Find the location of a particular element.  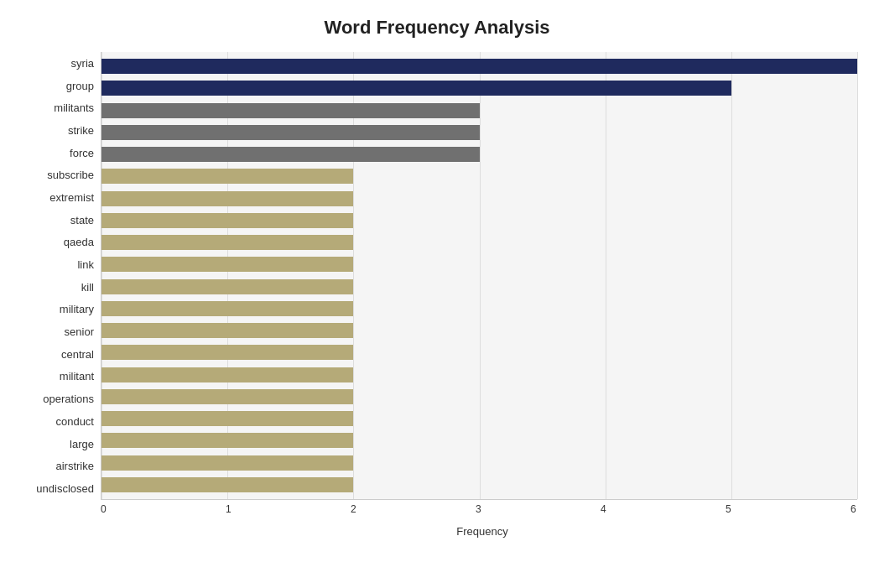

x-axis-label: Frequency is located at coordinates (482, 532).